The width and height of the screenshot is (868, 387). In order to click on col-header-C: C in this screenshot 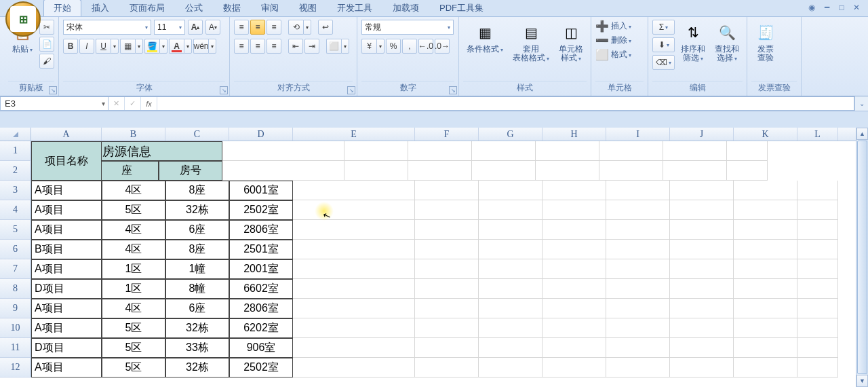, I will do `click(197, 134)`.